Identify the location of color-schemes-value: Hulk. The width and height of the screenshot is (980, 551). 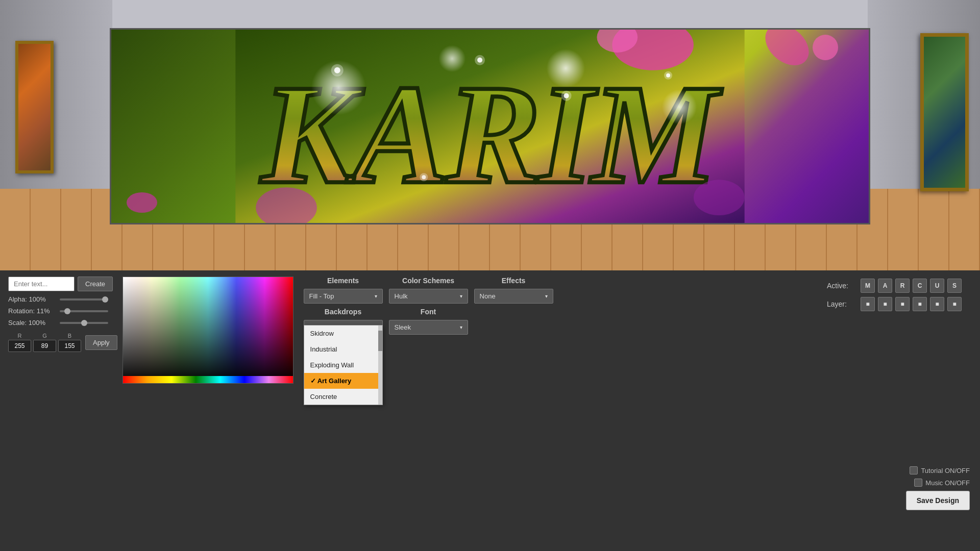
(401, 296).